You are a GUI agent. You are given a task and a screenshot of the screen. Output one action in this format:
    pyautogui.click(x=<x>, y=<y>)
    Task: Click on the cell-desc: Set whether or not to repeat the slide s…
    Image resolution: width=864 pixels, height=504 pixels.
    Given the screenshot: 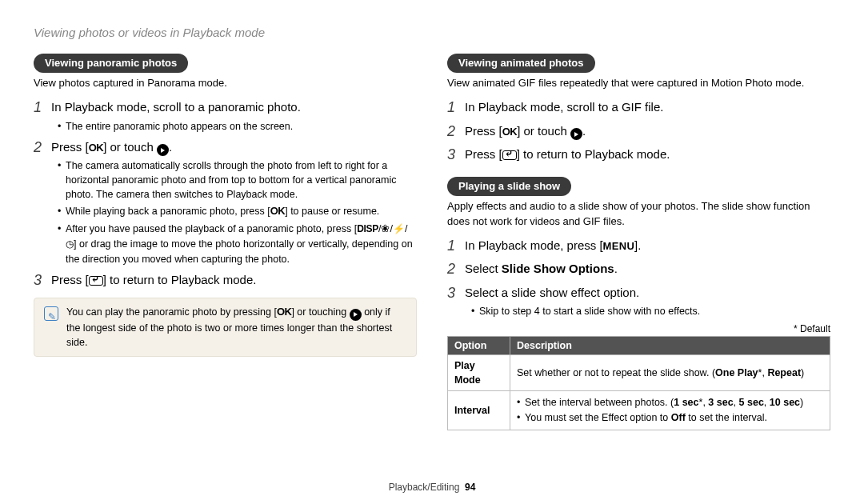 What is the action you would take?
    pyautogui.click(x=670, y=373)
    